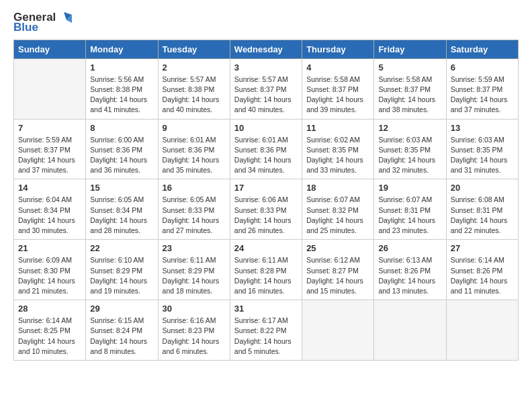 Image resolution: width=532 pixels, height=411 pixels. Describe the element at coordinates (194, 128) in the screenshot. I see `day-number: 9` at that location.